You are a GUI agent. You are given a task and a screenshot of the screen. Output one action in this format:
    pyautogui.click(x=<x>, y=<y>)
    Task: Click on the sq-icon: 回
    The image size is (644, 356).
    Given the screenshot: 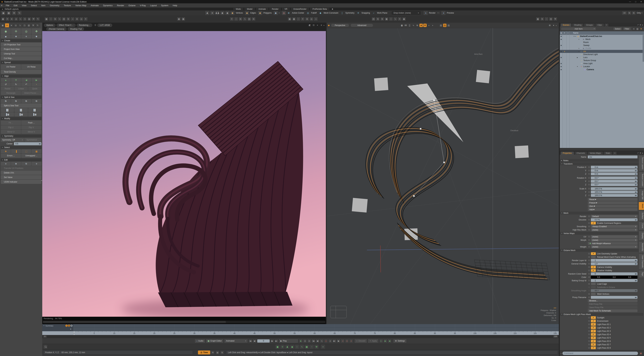 What is the action you would take?
    pyautogui.click(x=64, y=19)
    